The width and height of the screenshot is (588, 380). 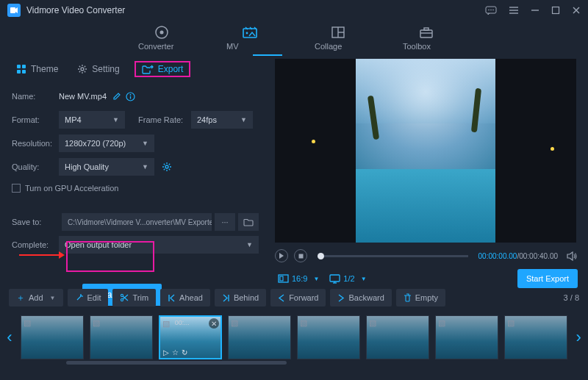 What do you see at coordinates (92, 120) in the screenshot?
I see `format-select: MP4▼` at bounding box center [92, 120].